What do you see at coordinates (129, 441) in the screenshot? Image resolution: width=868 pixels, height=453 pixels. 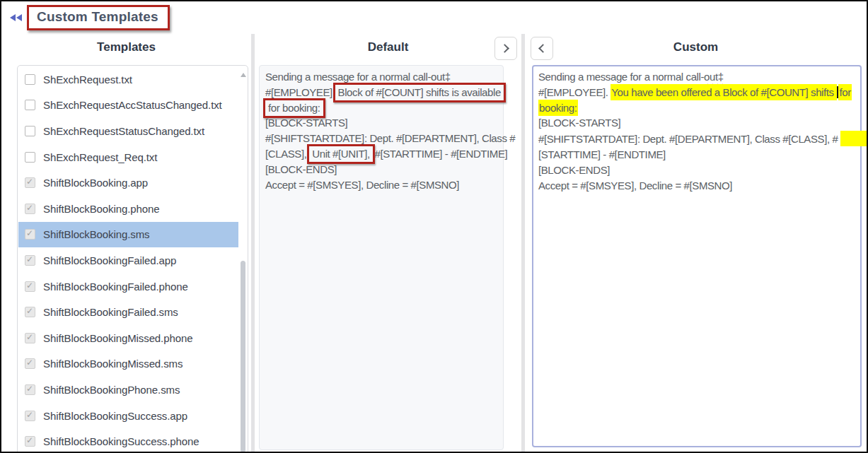 I see `template-list-item: ShiftBlockBookingSuccess.phone` at bounding box center [129, 441].